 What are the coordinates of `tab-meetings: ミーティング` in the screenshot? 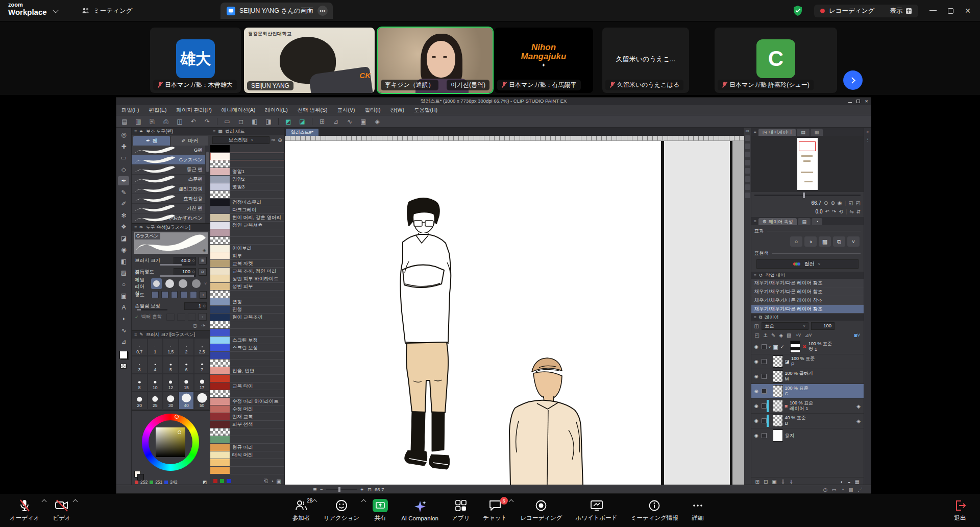 It's located at (107, 11).